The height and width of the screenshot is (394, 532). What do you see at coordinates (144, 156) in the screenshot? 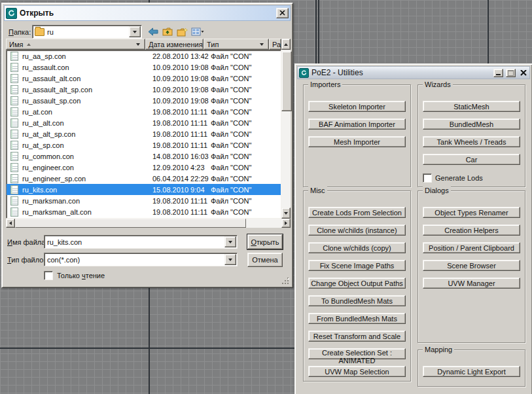
I see `file-row: ru_common.con14.08.2010 16:03Файл "CON"` at bounding box center [144, 156].